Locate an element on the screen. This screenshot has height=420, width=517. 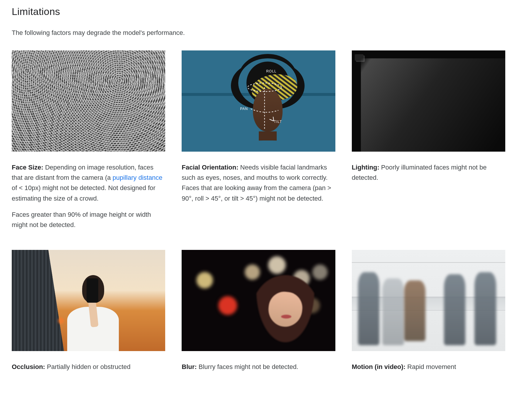
illustration-motion is located at coordinates (428, 300).